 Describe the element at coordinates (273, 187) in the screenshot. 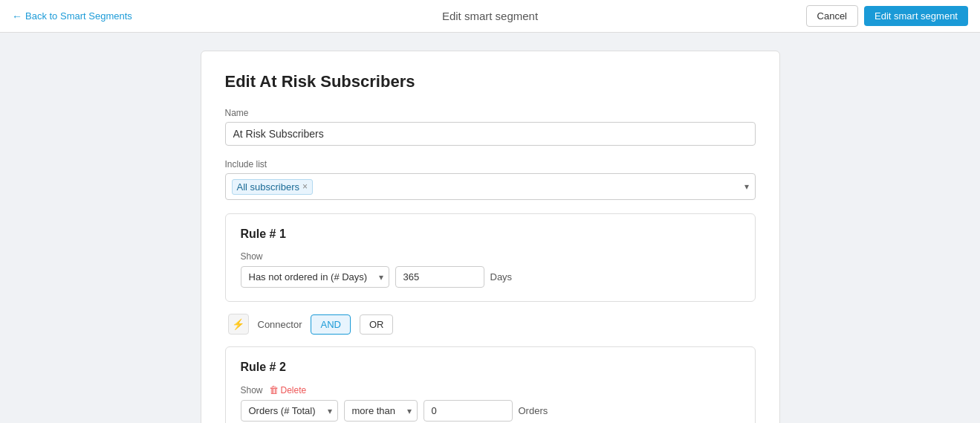

I see `all-subscribers-tag: All subscribers ×` at that location.